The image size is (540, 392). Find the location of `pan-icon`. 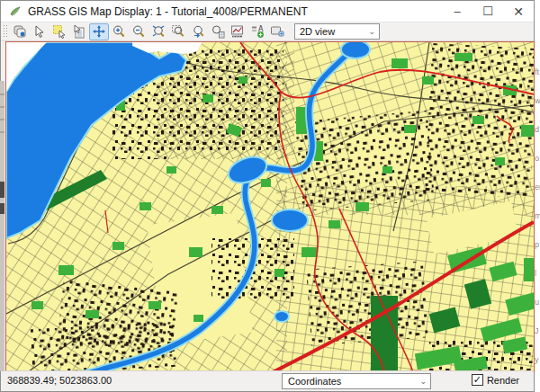

pan-icon is located at coordinates (99, 32).